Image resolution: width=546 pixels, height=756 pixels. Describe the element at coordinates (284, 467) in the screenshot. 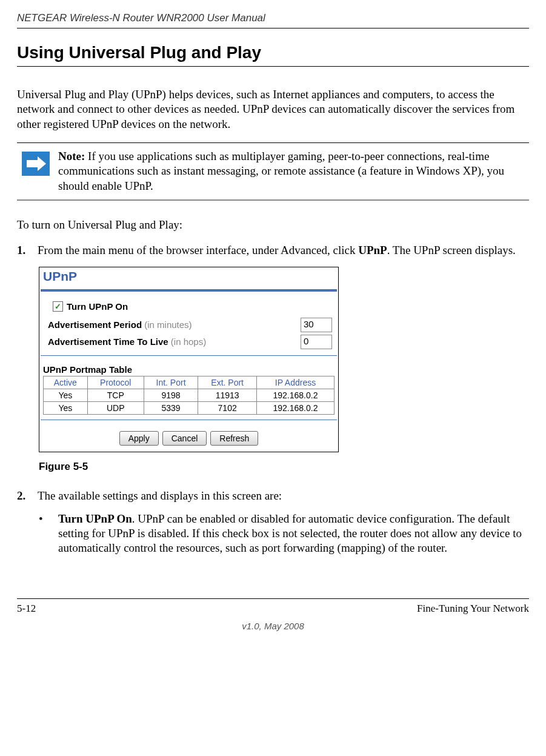

I see `figure-caption: Figure 5-5` at that location.